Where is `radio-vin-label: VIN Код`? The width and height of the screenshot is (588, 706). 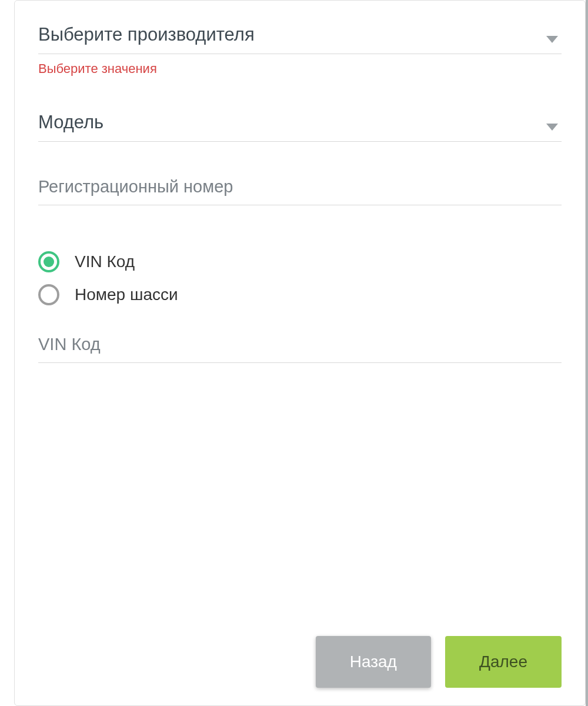 radio-vin-label: VIN Код is located at coordinates (105, 262).